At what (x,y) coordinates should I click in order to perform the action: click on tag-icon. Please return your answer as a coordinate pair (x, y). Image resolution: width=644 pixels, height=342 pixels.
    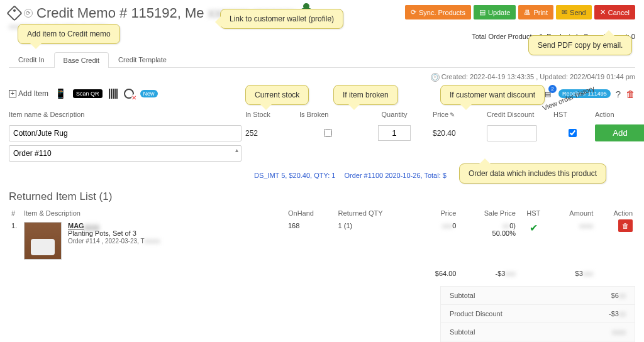
    Looking at the image, I should click on (14, 13).